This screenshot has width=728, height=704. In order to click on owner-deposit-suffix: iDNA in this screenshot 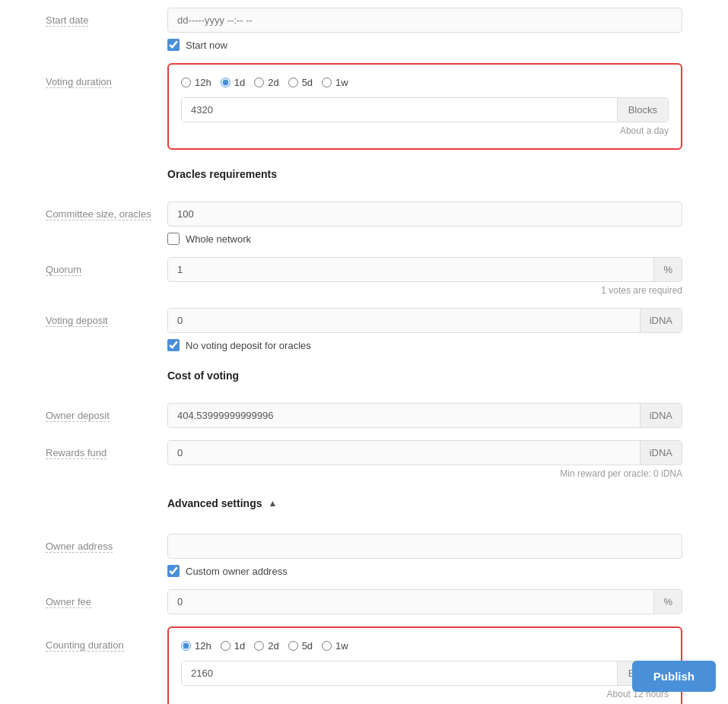, I will do `click(660, 415)`.